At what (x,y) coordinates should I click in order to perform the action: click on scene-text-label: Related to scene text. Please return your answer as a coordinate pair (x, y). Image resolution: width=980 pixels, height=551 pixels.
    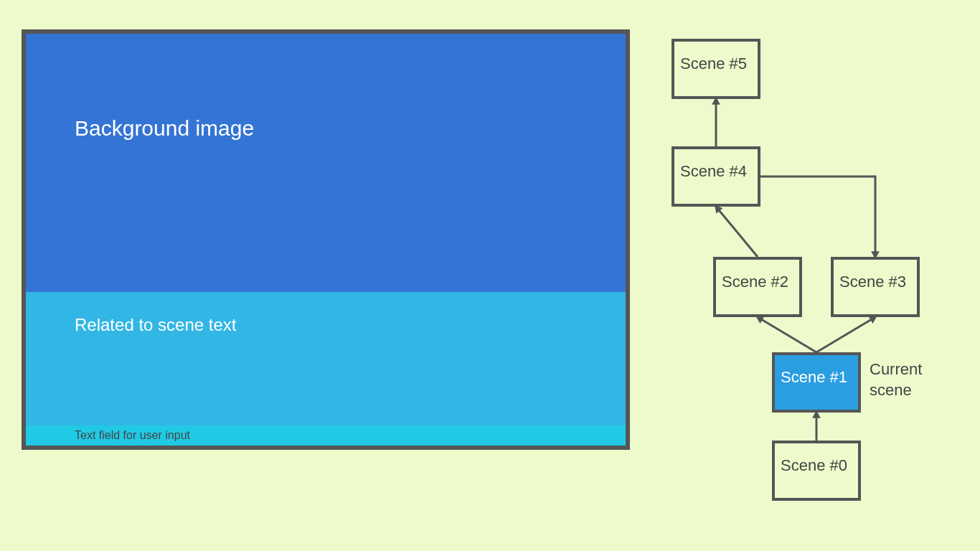
    Looking at the image, I should click on (155, 325).